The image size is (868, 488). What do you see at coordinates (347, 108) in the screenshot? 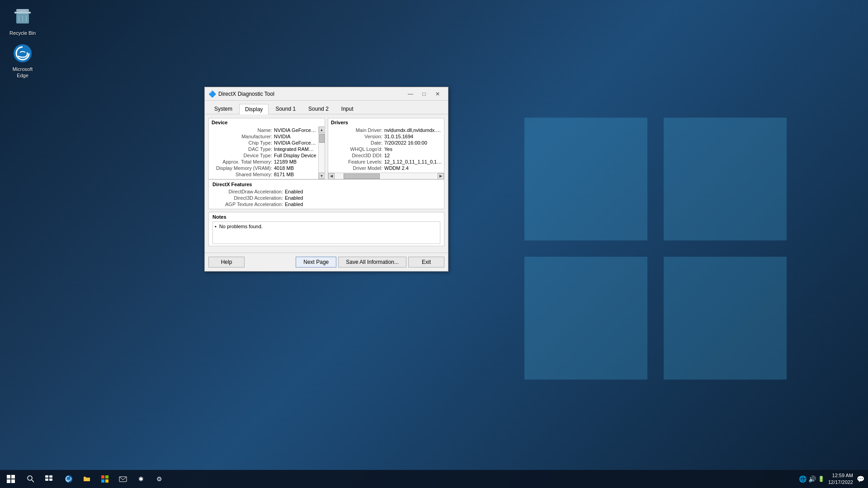
I see `tab-input: Input` at bounding box center [347, 108].